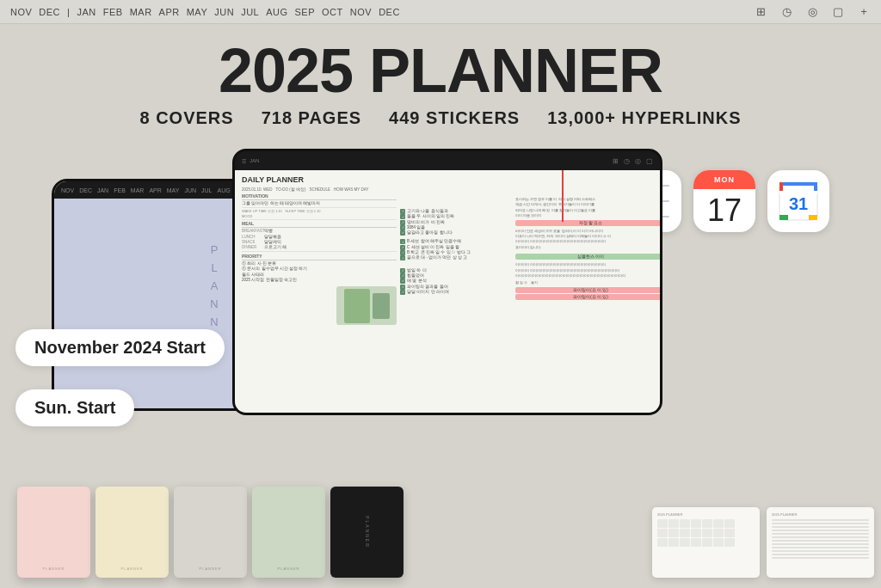 The image size is (881, 588). I want to click on clock-icon: ◷, so click(786, 12).